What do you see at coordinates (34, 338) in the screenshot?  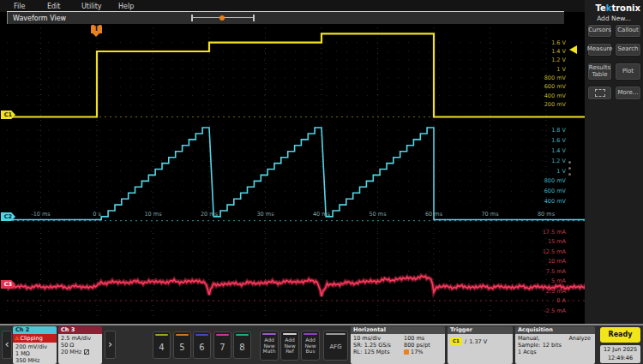 I see `ch2-clipping-warning: ⚠Clipping` at bounding box center [34, 338].